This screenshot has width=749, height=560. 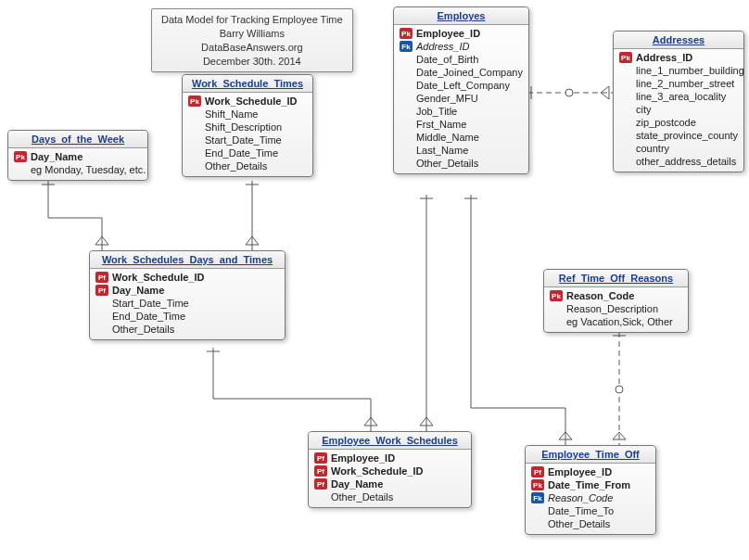 What do you see at coordinates (679, 161) in the screenshot?
I see `attribute-row: other_address_details` at bounding box center [679, 161].